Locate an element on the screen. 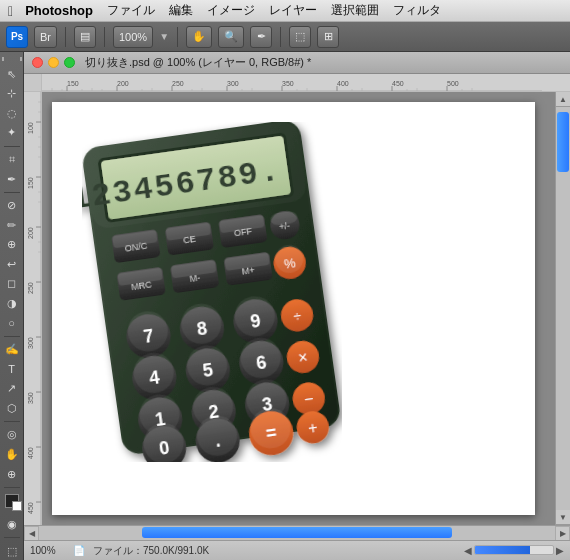 This screenshot has height=560, width=570. menu-layer: レイヤー is located at coordinates (293, 10).